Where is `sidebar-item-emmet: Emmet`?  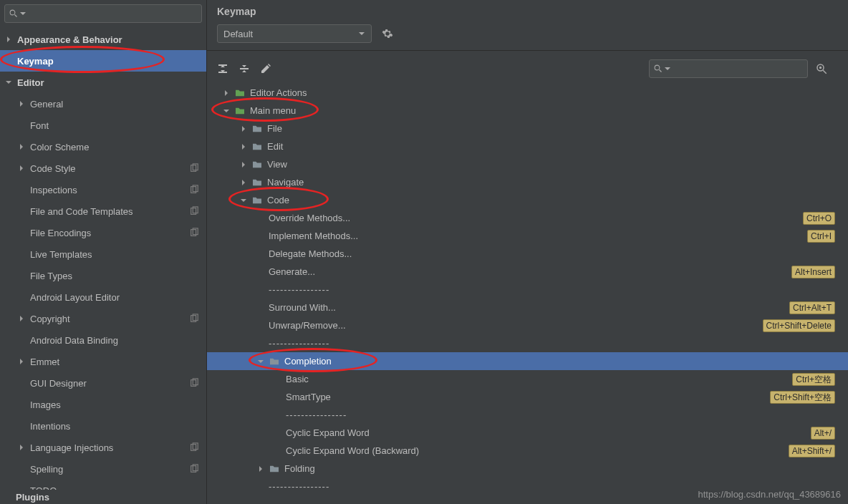 sidebar-item-emmet: Emmet is located at coordinates (103, 362).